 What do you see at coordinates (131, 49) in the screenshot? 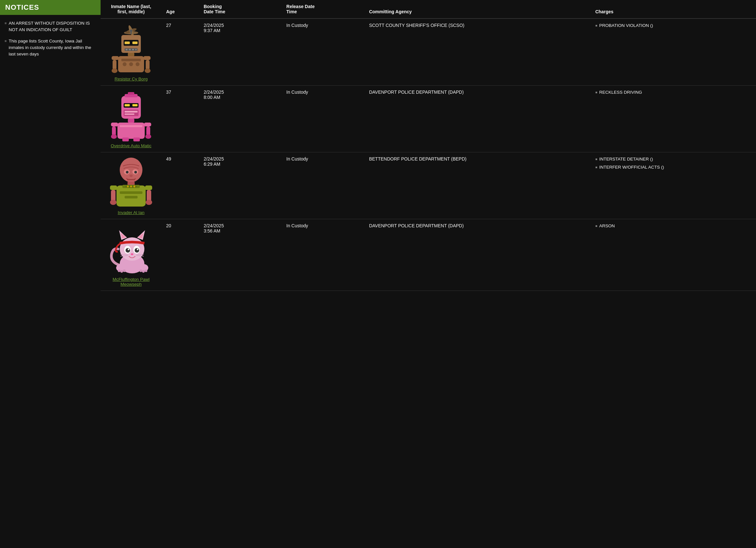
I see `avatar-resistor` at bounding box center [131, 49].